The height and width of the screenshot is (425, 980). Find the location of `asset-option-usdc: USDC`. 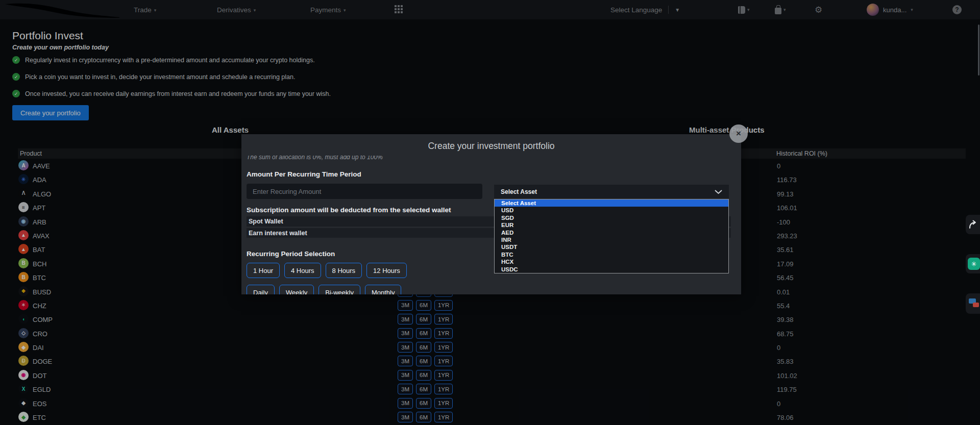

asset-option-usdc: USDC is located at coordinates (611, 269).